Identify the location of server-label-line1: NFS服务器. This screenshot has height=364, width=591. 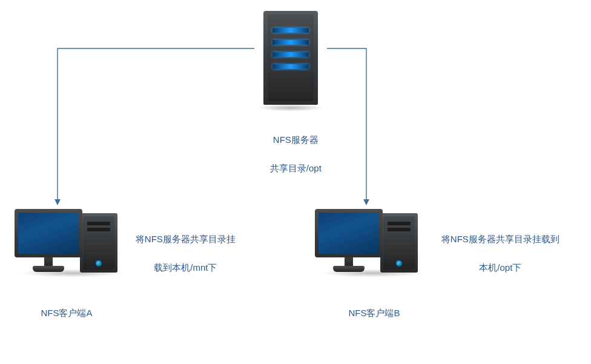
(296, 139).